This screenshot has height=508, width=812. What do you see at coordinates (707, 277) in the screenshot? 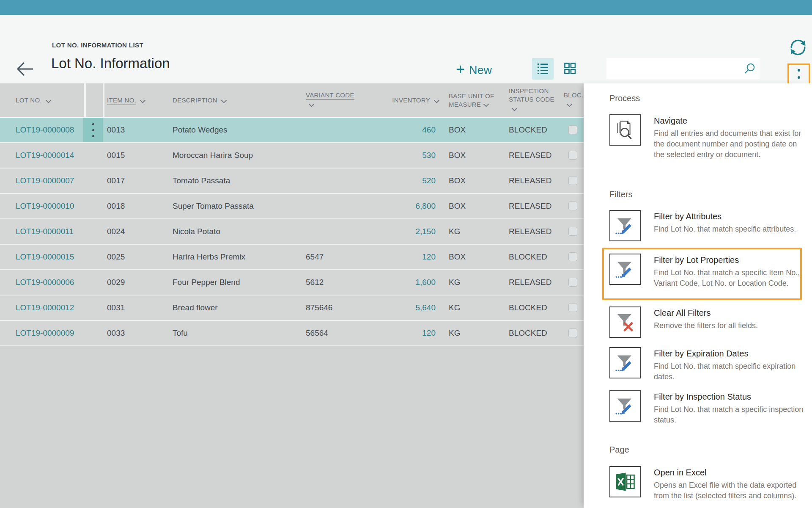
I see `menu-item-filter-by-lot-properties: Filter by Lot Properties Find Lot No. th…` at bounding box center [707, 277].